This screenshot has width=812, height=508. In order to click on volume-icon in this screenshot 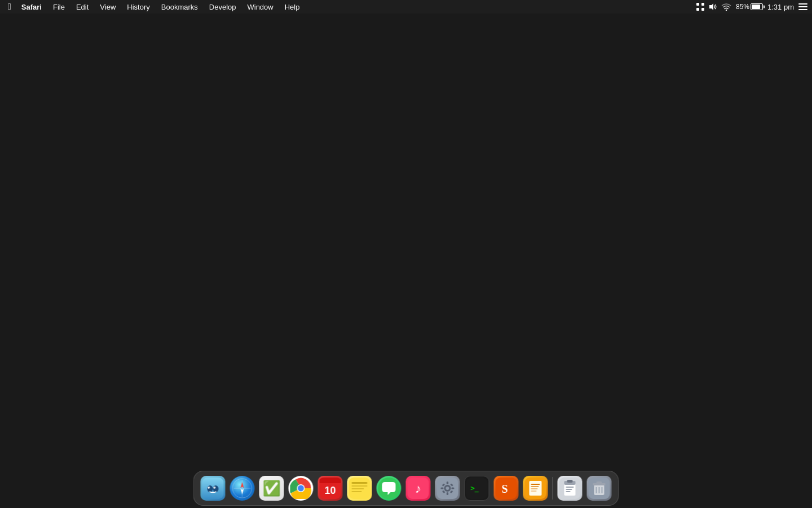, I will do `click(713, 7)`.